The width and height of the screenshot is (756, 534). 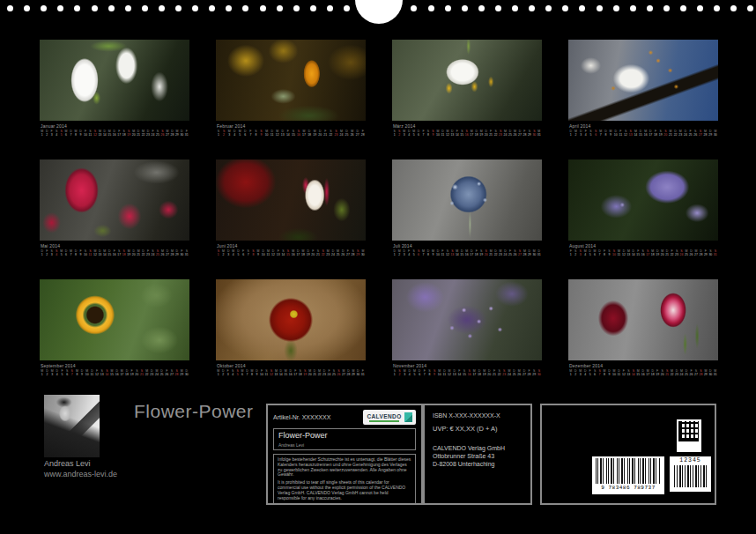 What do you see at coordinates (643, 246) in the screenshot?
I see `month-label: August 2014` at bounding box center [643, 246].